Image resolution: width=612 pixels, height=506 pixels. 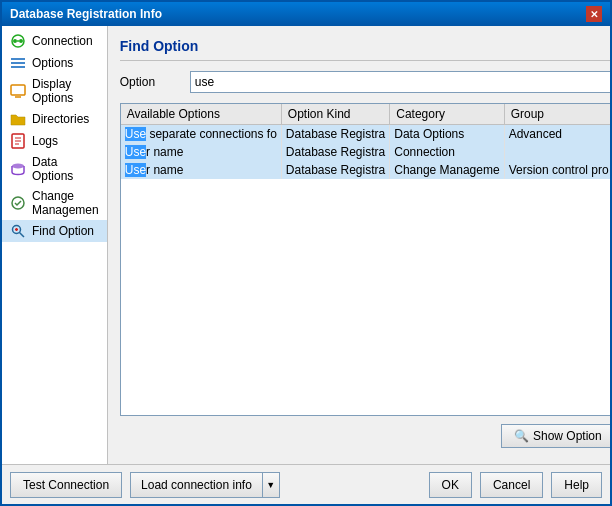 I want to click on table-row: User nameDatabase RegistraChange Managem…, so click(x=366, y=170).